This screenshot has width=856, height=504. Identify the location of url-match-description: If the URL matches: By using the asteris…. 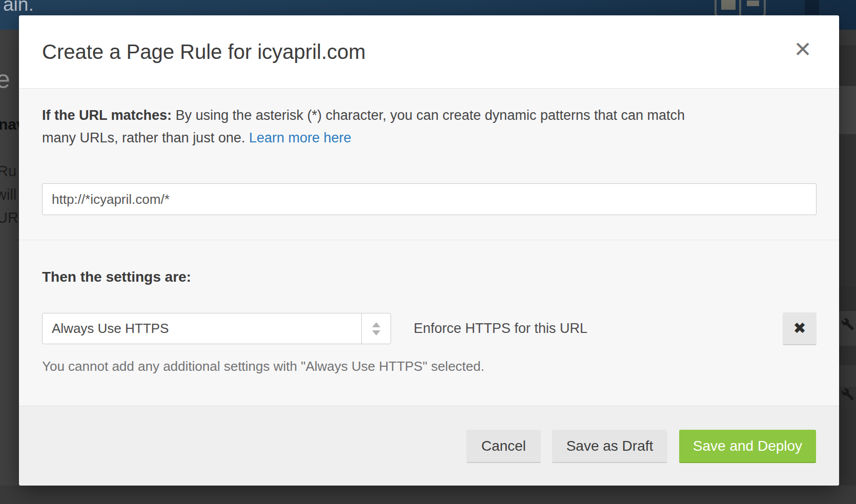
(419, 127).